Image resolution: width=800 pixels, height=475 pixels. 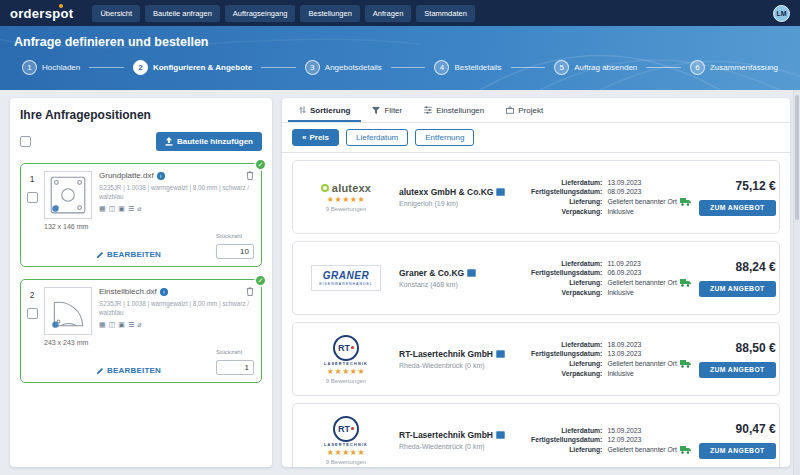 What do you see at coordinates (209, 142) in the screenshot?
I see `add-parts-button: Bauteile hinzufügen` at bounding box center [209, 142].